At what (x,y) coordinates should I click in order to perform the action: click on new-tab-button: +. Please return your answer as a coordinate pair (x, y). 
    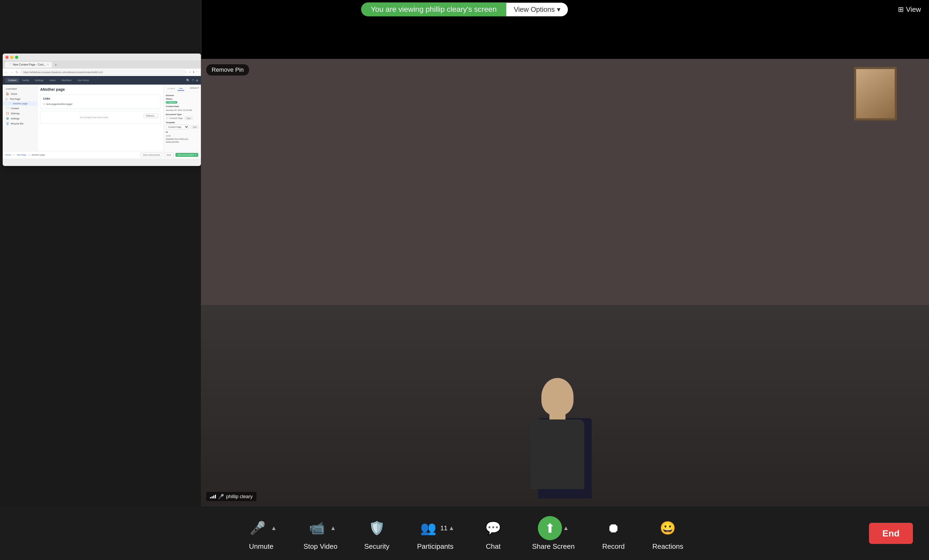
    Looking at the image, I should click on (56, 65).